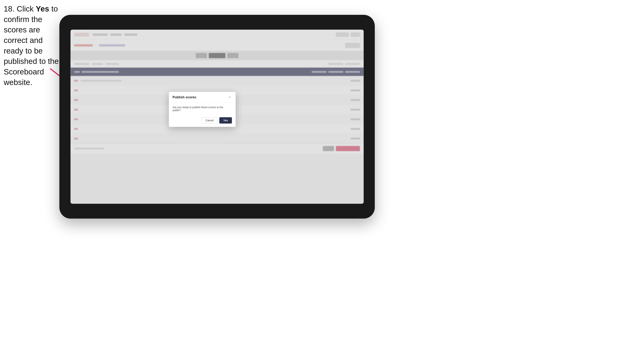 The image size is (644, 346). Describe the element at coordinates (25, 9) in the screenshot. I see `instruction-before: Click` at that location.